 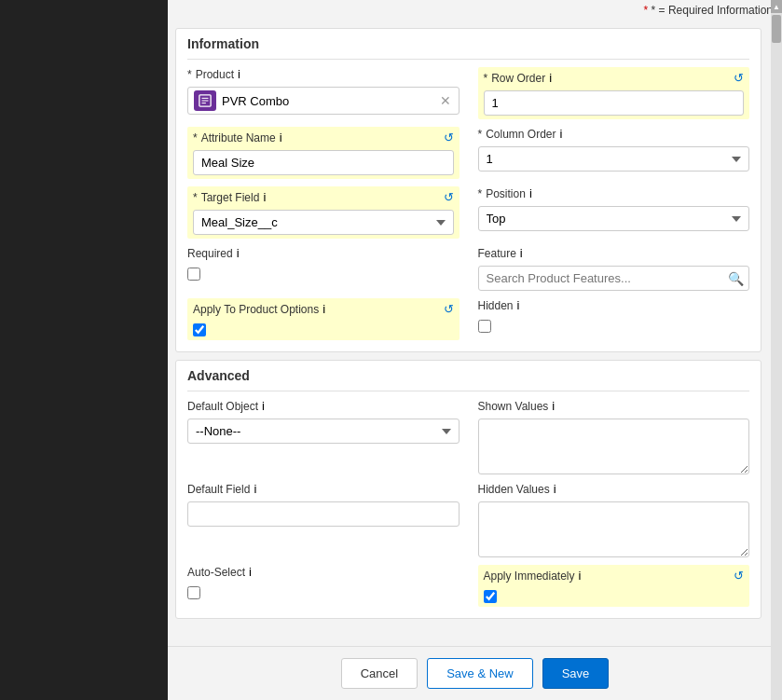 What do you see at coordinates (487, 78) in the screenshot?
I see `row-order-required-star: *` at bounding box center [487, 78].